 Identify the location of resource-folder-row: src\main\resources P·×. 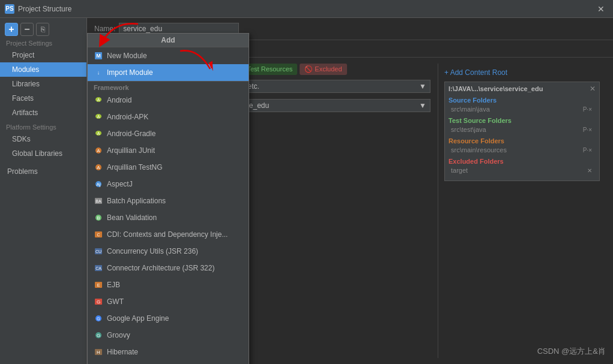
(522, 150).